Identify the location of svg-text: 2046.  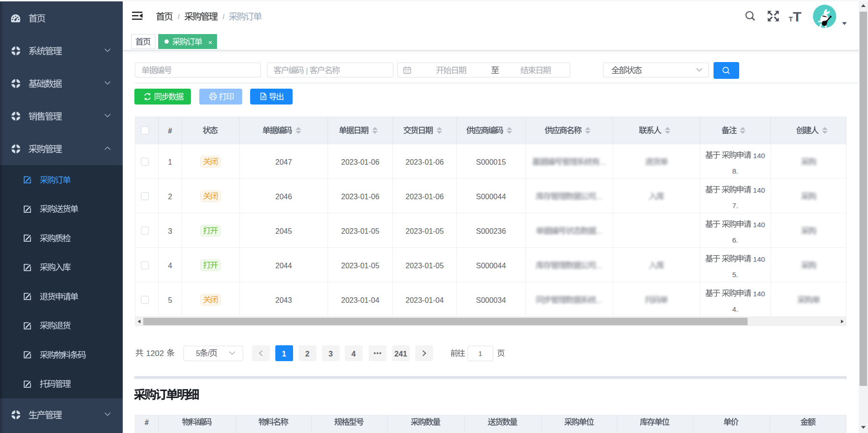
(284, 197).